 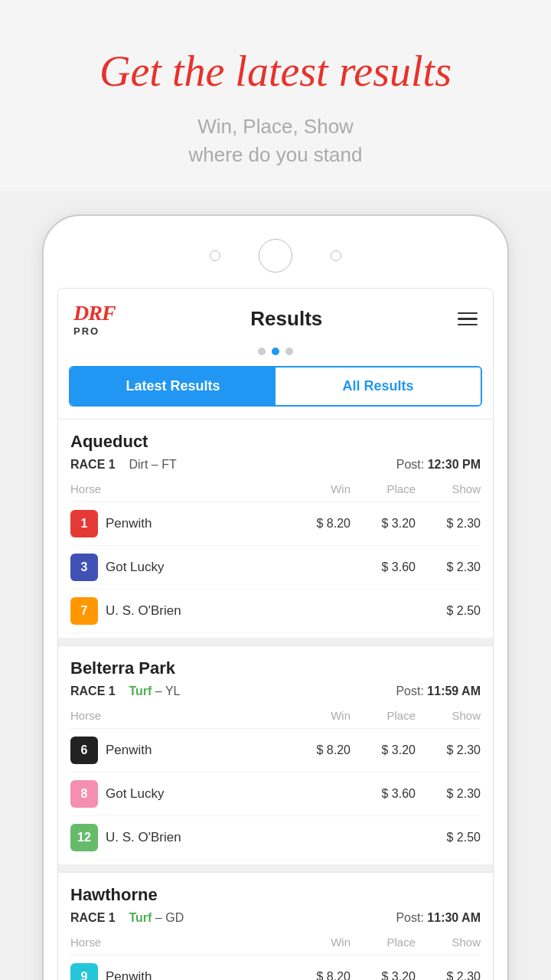 What do you see at coordinates (126, 691) in the screenshot?
I see `race-label-1: RACE 1 Turf – YL` at bounding box center [126, 691].